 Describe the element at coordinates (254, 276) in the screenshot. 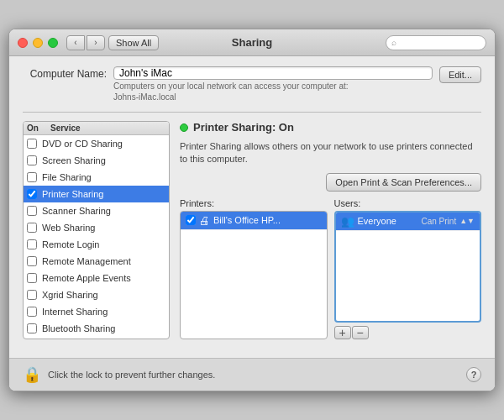

I see `printers-list: 🖨 Bill's Office HP...` at that location.